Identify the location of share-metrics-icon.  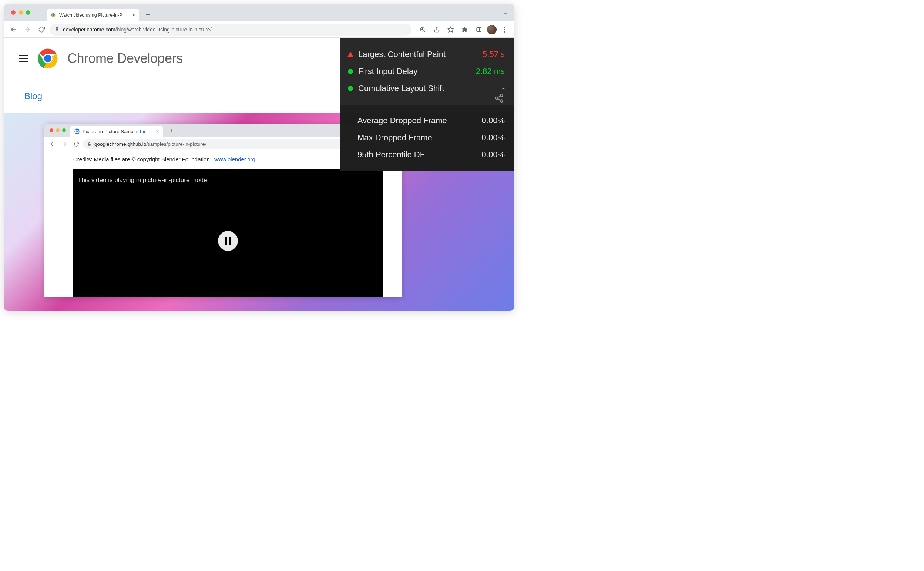
(499, 98).